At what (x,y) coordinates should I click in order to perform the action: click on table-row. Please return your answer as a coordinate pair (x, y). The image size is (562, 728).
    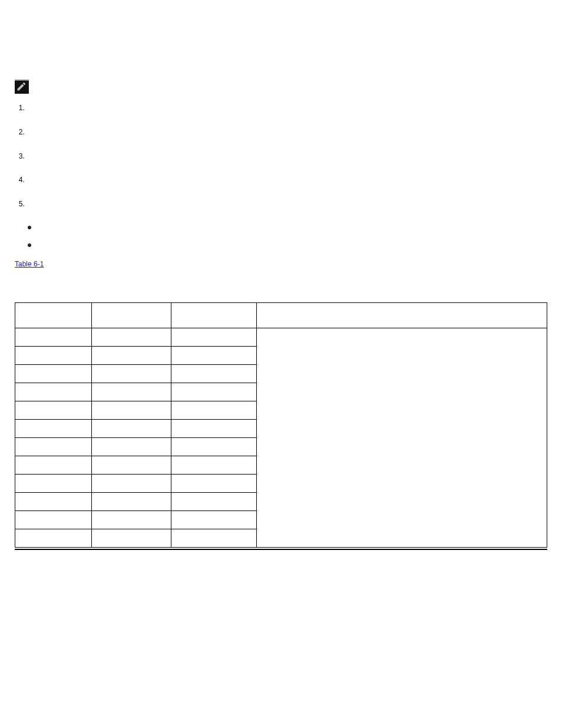
    Looking at the image, I should click on (282, 337).